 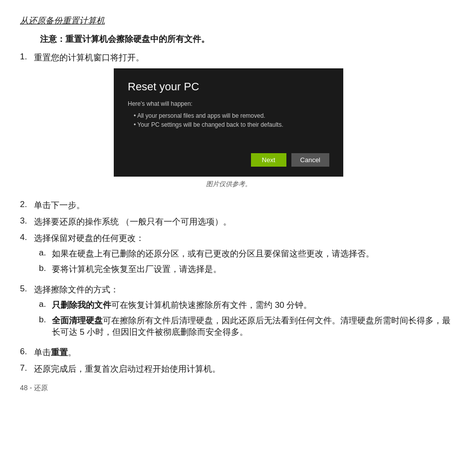 What do you see at coordinates (245, 269) in the screenshot?
I see `step-4b: b. 要将计算机完全恢复至出厂设置，请选择是。` at bounding box center [245, 269].